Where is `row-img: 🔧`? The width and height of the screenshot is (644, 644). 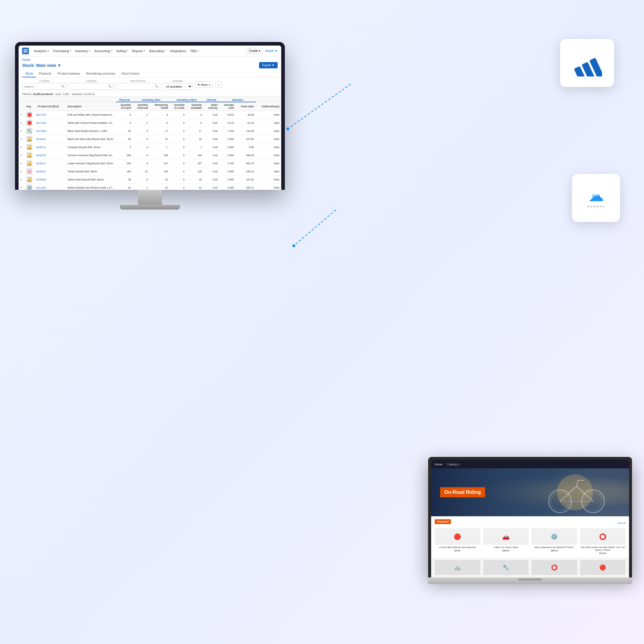
row-img: 🔧 is located at coordinates (29, 131).